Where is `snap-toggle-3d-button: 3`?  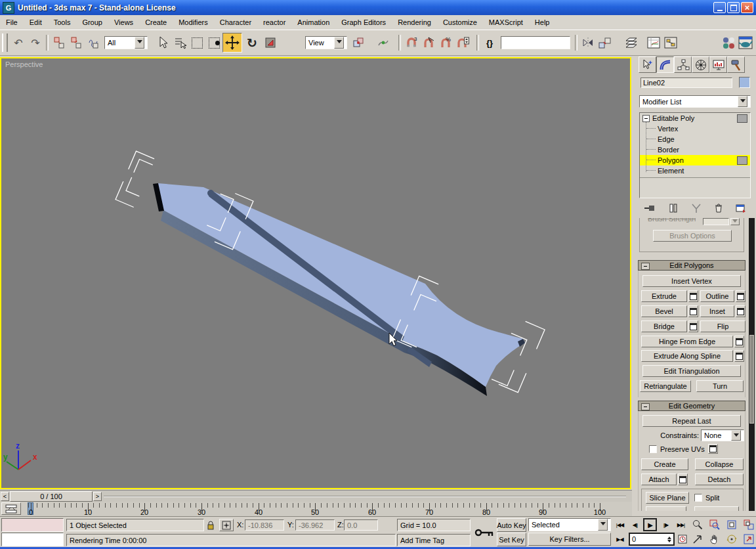
snap-toggle-3d-button: 3 is located at coordinates (411, 43).